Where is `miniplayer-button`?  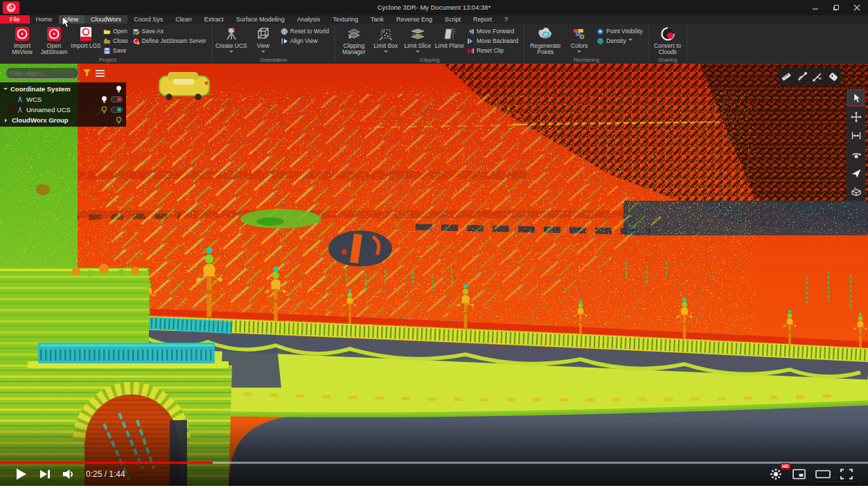
miniplayer-button is located at coordinates (799, 474).